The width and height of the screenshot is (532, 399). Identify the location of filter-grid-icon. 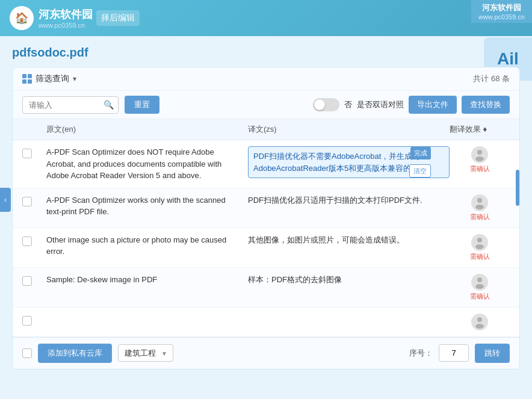
(27, 79).